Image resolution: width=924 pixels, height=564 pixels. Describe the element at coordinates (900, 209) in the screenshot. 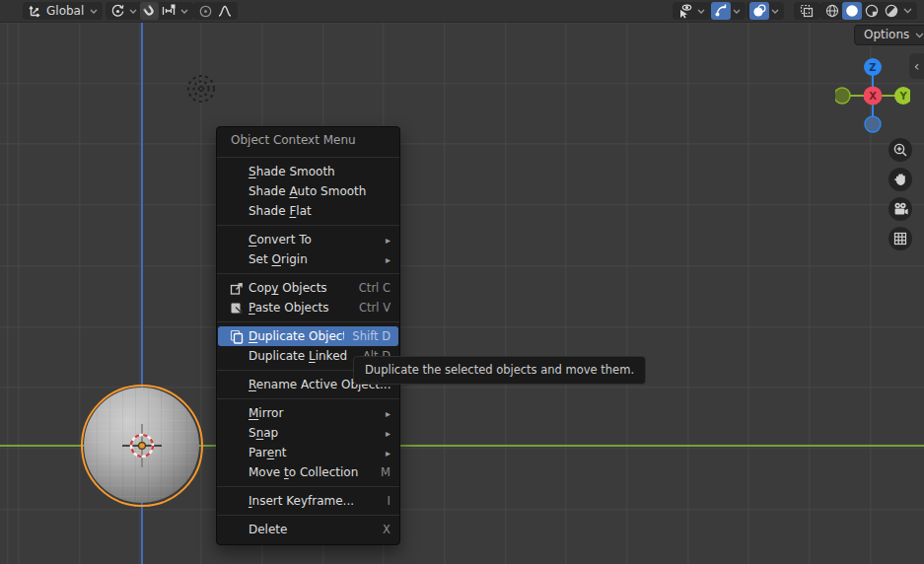

I see `camera-view-button` at that location.